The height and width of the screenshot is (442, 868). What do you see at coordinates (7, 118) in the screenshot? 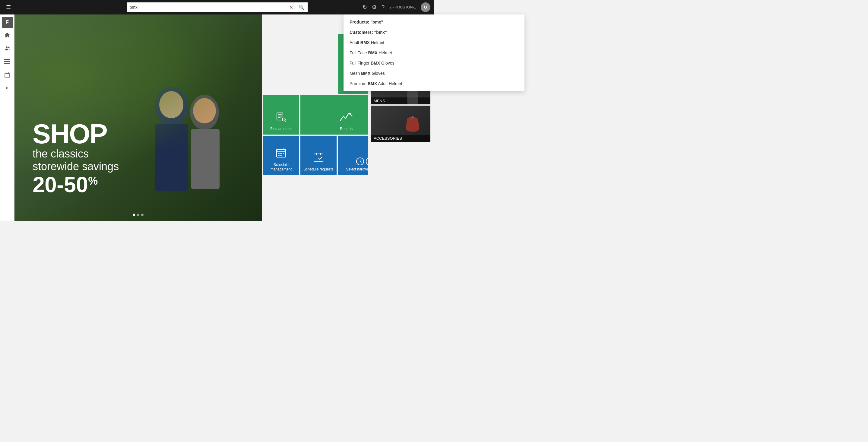
I see `sidebar: F 0` at bounding box center [7, 118].